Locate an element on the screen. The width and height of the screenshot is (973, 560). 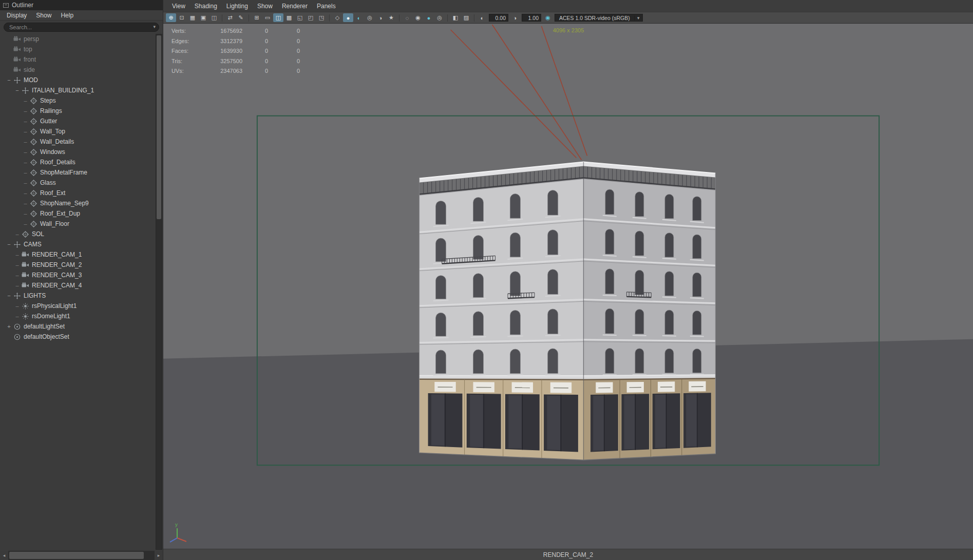
outliner-item-ShopMetalFrame: –ShopMetalFrame is located at coordinates (78, 172).